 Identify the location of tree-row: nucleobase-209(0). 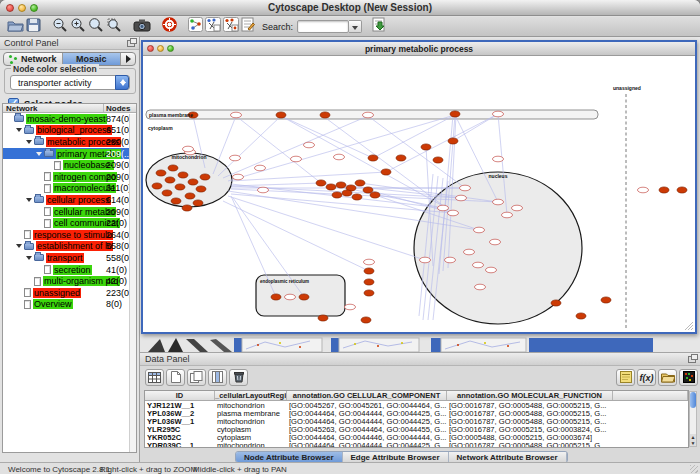
(70, 165).